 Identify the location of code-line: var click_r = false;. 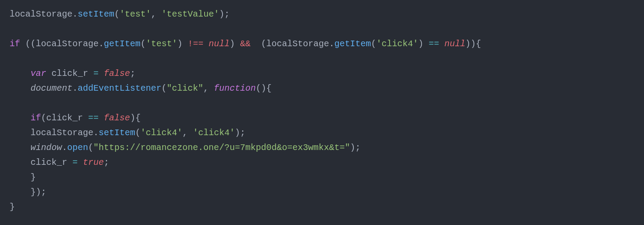
(72, 73).